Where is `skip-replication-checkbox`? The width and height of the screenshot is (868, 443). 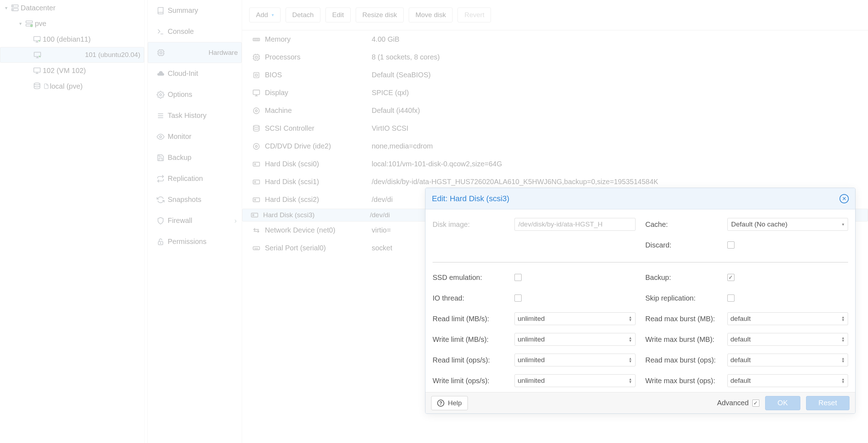
skip-replication-checkbox is located at coordinates (731, 298).